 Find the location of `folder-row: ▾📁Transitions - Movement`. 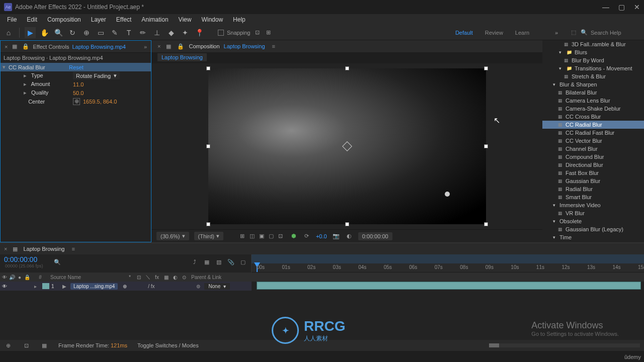

folder-row: ▾📁Transitions - Movement is located at coordinates (593, 68).